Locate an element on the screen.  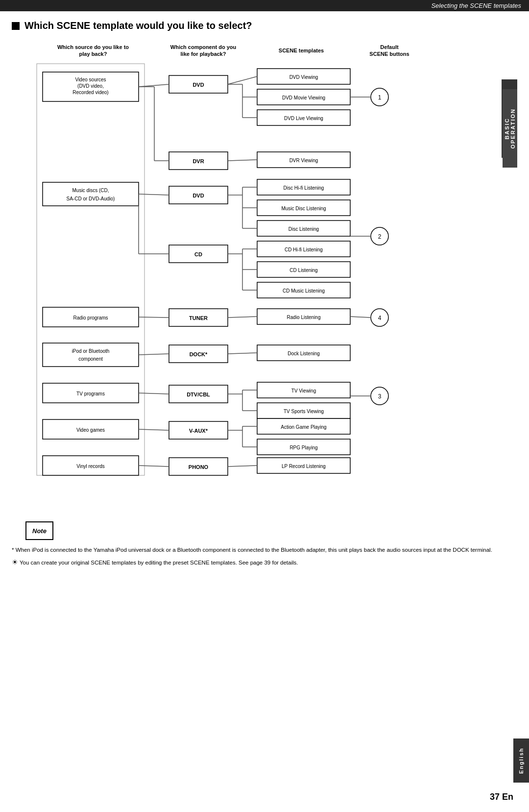
svg-text: component is located at coordinates (91, 359).